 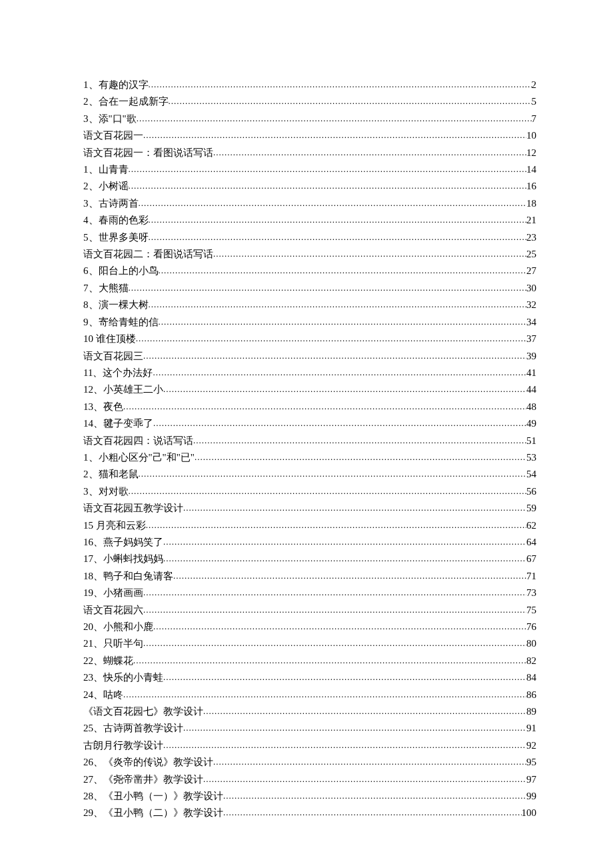 What do you see at coordinates (133, 508) in the screenshot?
I see `toc-title: 语文百花园五教学设计` at bounding box center [133, 508].